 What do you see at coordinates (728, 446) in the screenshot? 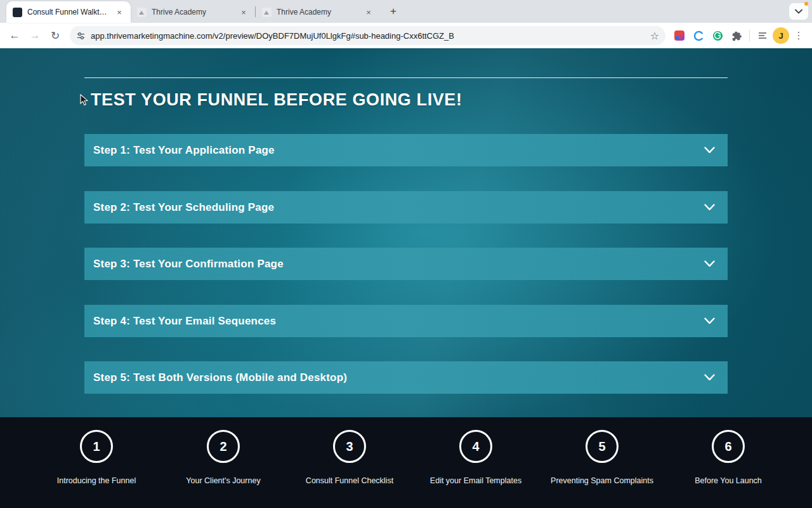
I see `step-number-circle: 6` at bounding box center [728, 446].